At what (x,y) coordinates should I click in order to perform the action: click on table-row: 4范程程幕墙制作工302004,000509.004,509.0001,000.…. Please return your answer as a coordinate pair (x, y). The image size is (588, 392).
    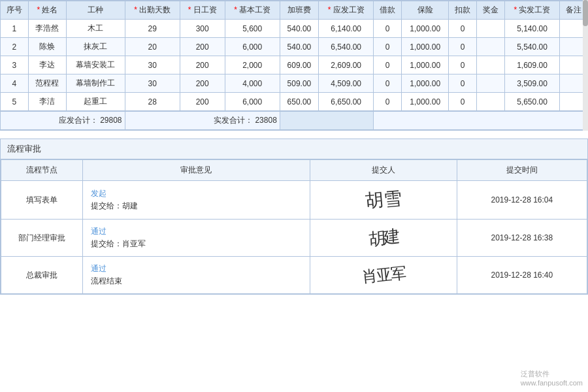
    Looking at the image, I should click on (294, 84).